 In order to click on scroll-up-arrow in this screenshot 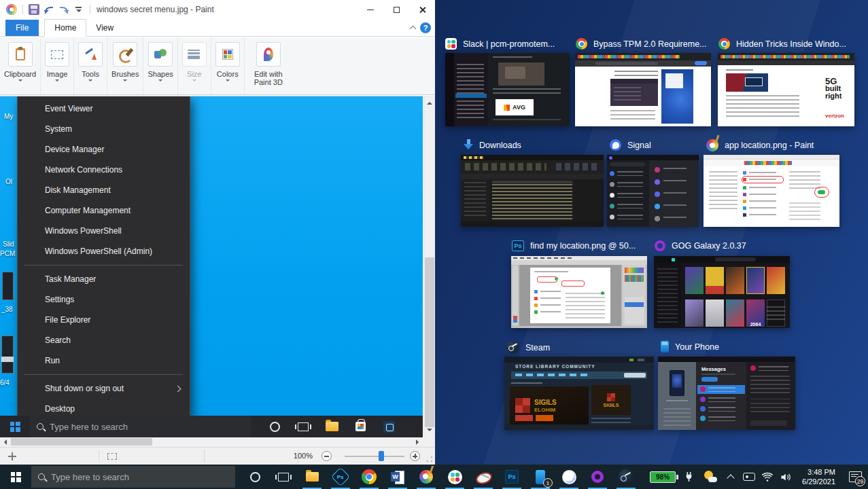, I will do `click(430, 102)`.